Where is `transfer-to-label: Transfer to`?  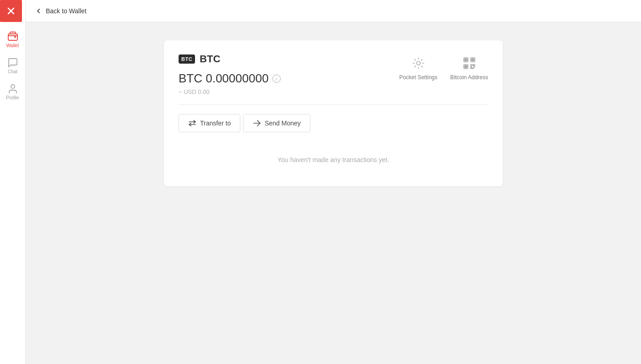
transfer-to-label: Transfer to is located at coordinates (215, 123).